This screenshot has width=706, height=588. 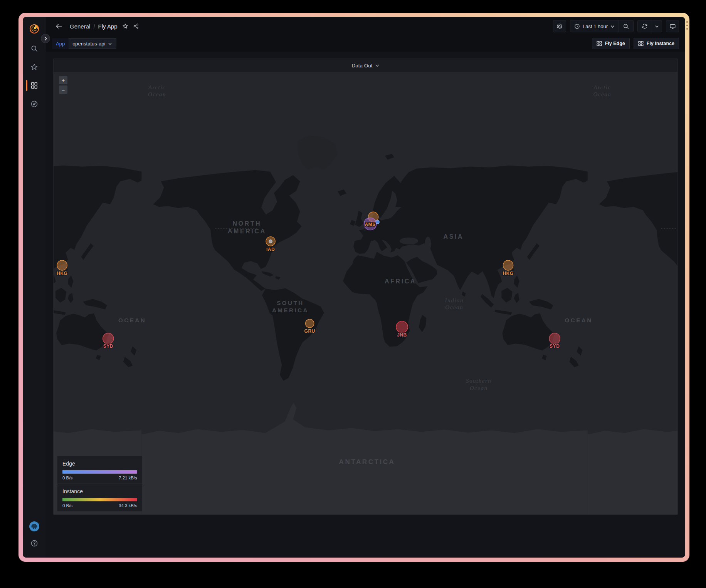 I want to click on sidebar-item-starred, so click(x=34, y=67).